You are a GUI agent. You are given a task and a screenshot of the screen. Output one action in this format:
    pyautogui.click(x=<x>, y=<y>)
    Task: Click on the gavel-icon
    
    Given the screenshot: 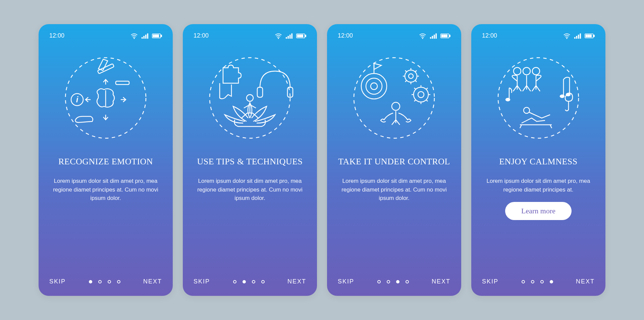 What is the action you would take?
    pyautogui.click(x=104, y=65)
    